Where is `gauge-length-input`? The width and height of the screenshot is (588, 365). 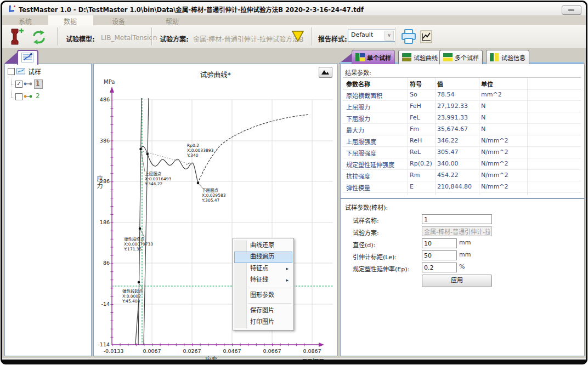
gauge-length-input is located at coordinates (439, 255).